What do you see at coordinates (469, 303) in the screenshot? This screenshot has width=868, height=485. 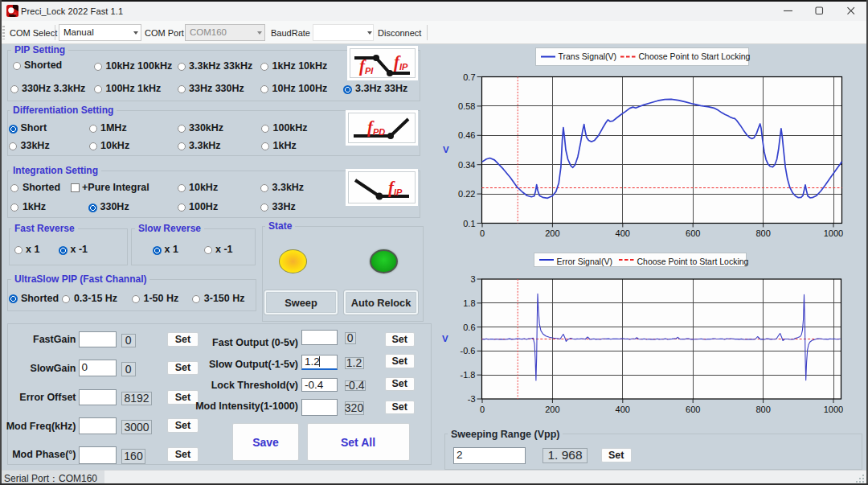 I see `svg-text: 1.8` at bounding box center [469, 303].